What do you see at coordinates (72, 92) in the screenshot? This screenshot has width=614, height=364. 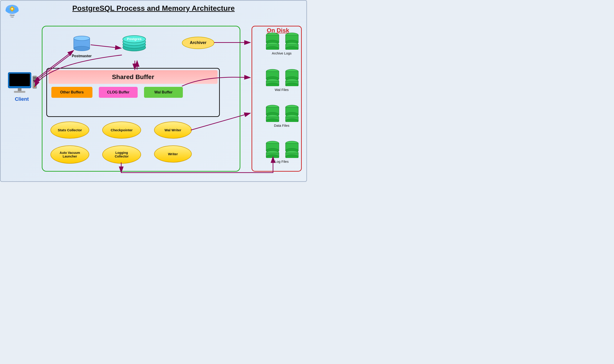 I see `other-buffers: Other Buffers` at bounding box center [72, 92].